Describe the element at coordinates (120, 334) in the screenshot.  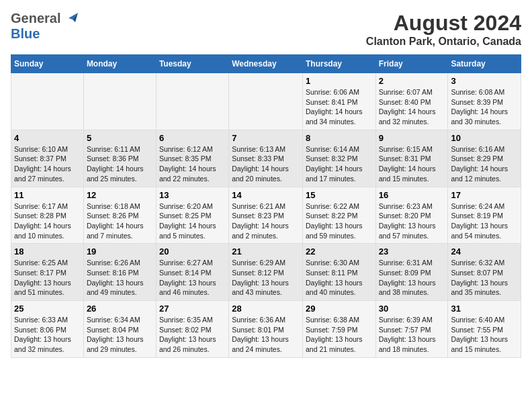
I see `day-detail: Sunrise: 6:34 AM Sunset: 8:04 PM Dayligh…` at that location.